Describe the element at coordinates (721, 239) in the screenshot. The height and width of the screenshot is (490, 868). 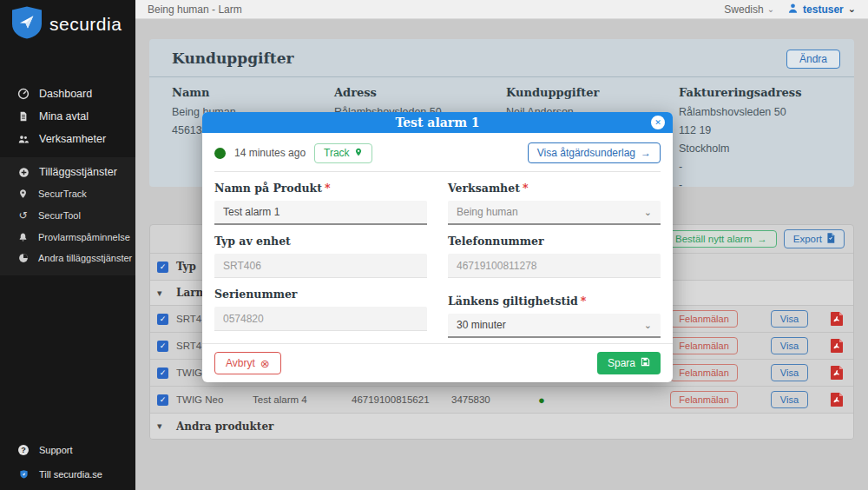
I see `order-new-alarm-button: Beställ nytt alarm →` at that location.